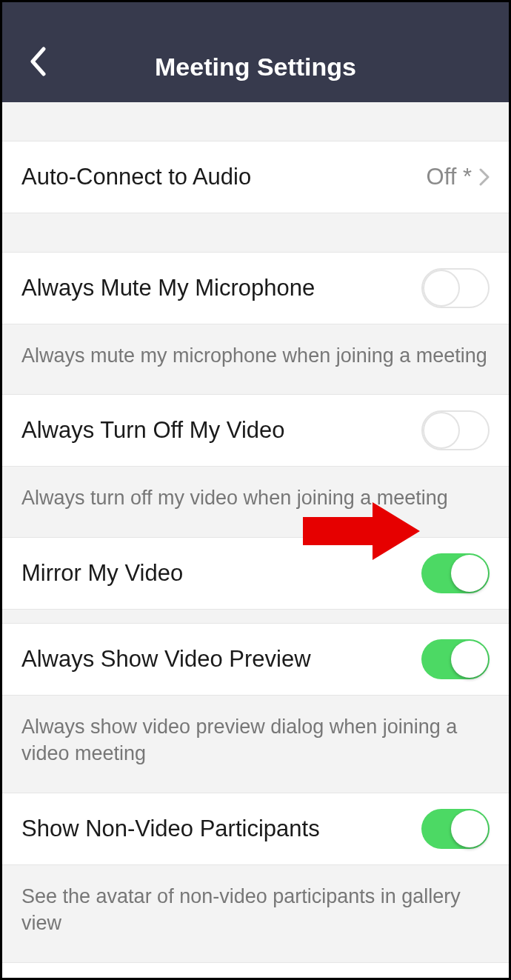 The image size is (511, 980). Describe the element at coordinates (256, 288) in the screenshot. I see `always-mute-mic-row: Always Mute My Microphone` at that location.